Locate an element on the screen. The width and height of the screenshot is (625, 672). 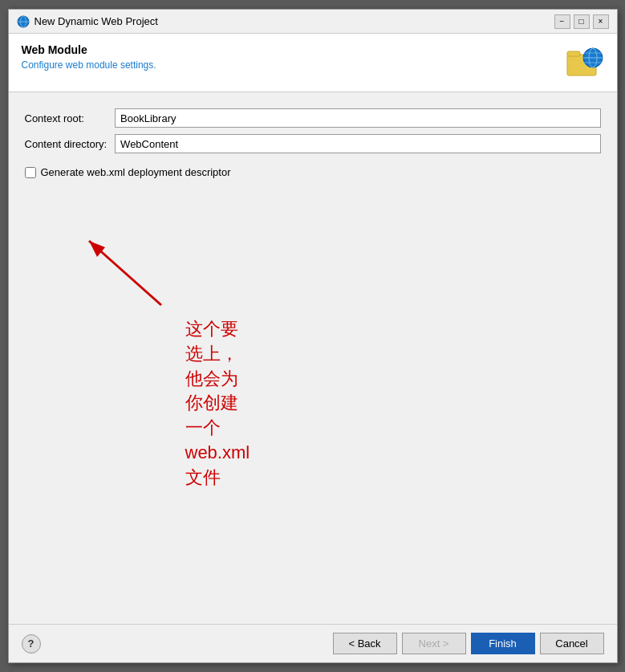
help-button: ? is located at coordinates (31, 644).